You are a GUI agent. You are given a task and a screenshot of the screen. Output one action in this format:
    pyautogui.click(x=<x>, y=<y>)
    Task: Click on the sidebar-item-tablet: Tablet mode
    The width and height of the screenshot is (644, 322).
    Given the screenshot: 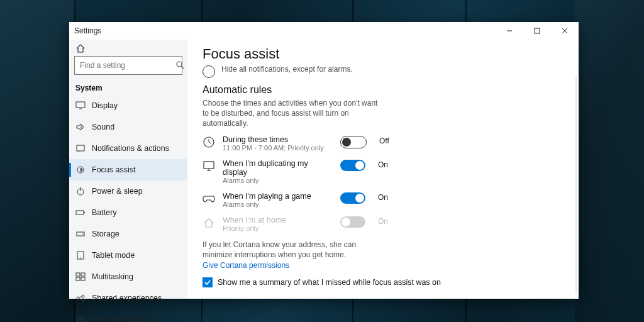 What is the action you would take?
    pyautogui.click(x=128, y=255)
    